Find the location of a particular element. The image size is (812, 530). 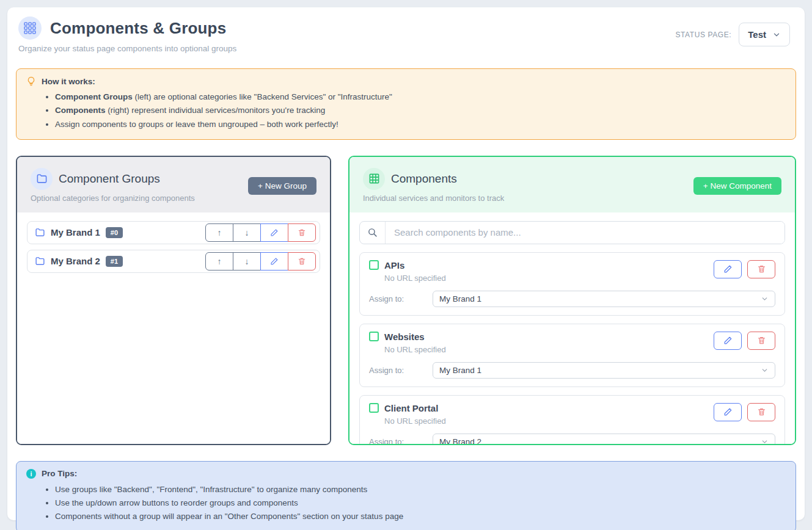

groups-panel-header: Component Groups Optional categories for… is located at coordinates (174, 184).